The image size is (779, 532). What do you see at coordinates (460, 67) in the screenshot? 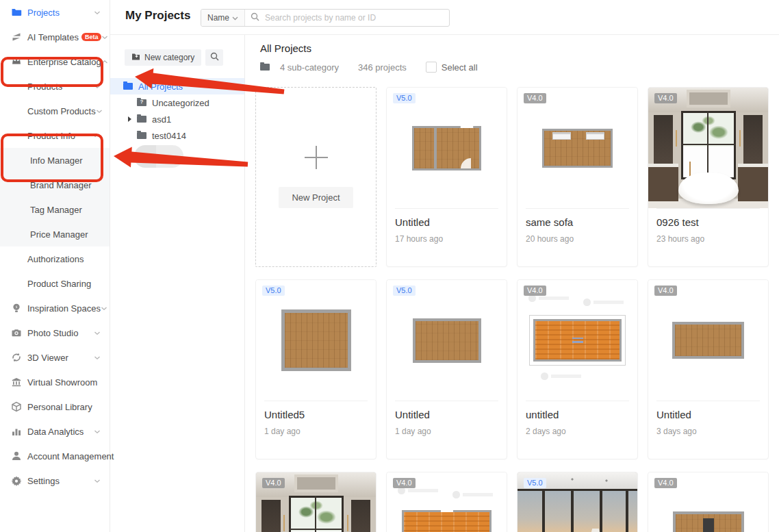
I see `select-all-label: Select all` at bounding box center [460, 67].